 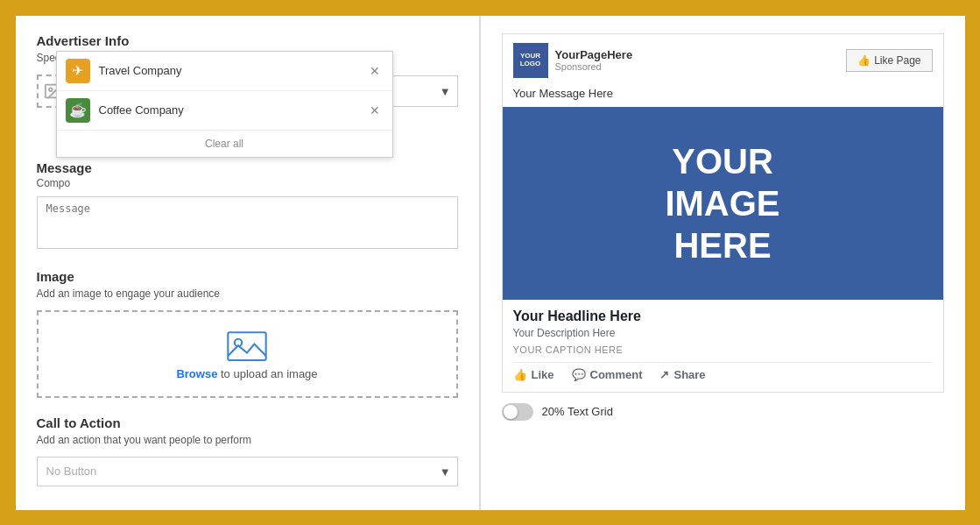 What do you see at coordinates (608, 375) in the screenshot?
I see `fb-comment-action: 💬 Comment` at bounding box center [608, 375].